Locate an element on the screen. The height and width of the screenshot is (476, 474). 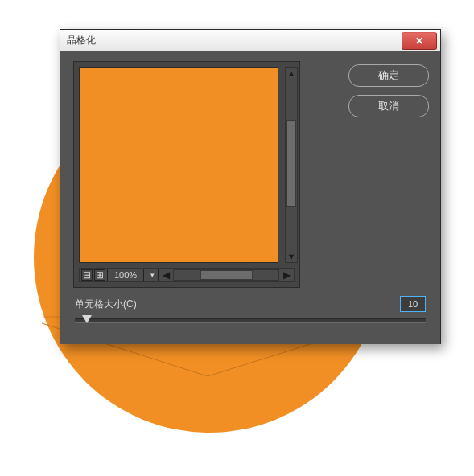
cell-size-slider-thumb is located at coordinates (87, 319).